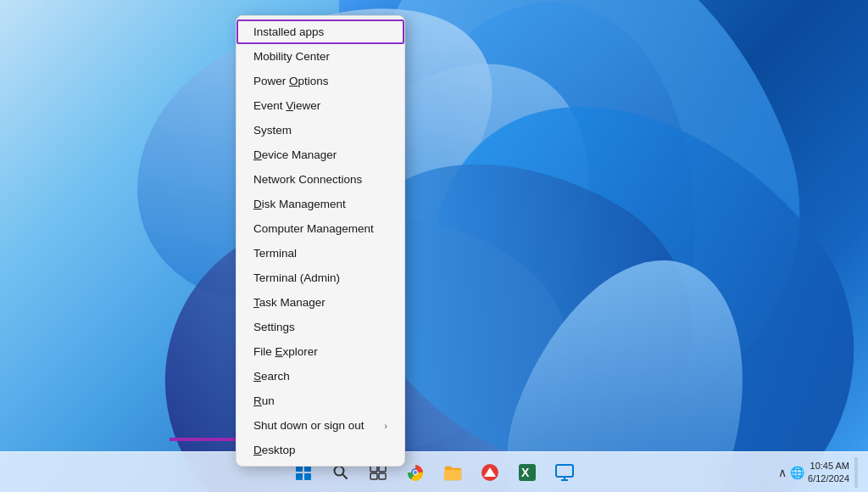 This screenshot has height=492, width=868. Describe the element at coordinates (565, 472) in the screenshot. I see `remote-desktop-icon` at that location.